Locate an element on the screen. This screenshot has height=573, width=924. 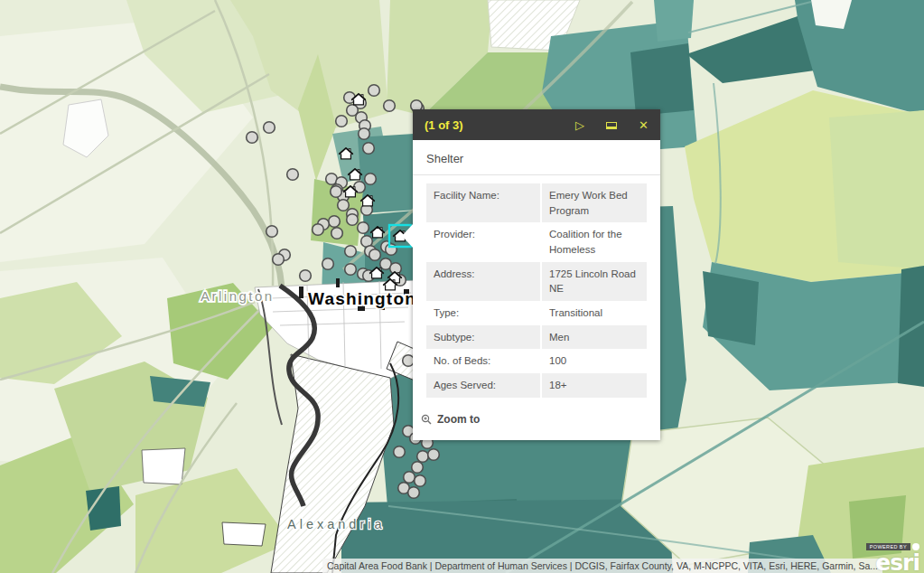
field-label: No. of Beds: is located at coordinates (483, 362).